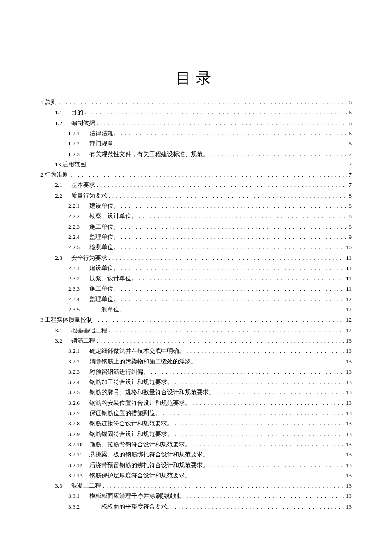  I want to click on toc-row: 1.2编制依据6, so click(196, 123).